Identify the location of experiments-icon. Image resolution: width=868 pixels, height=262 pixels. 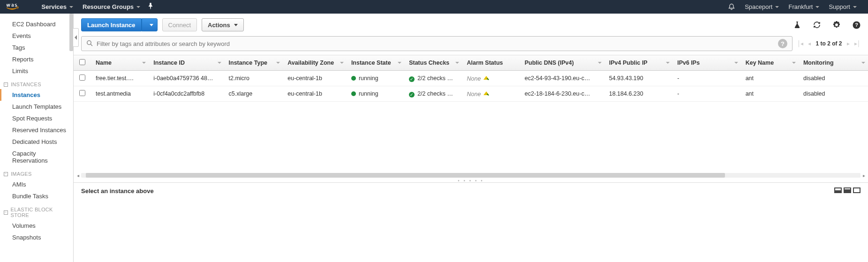
(797, 25).